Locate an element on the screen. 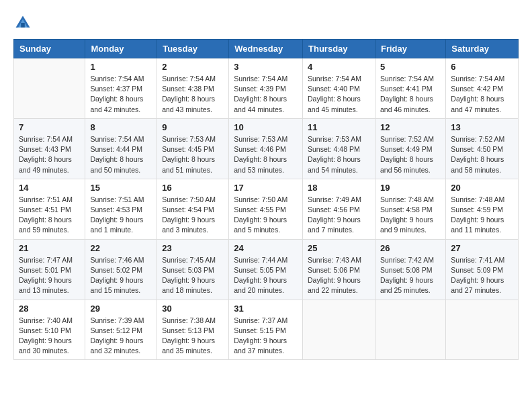 This screenshot has height=411, width=532. day-info: Sunrise: 7:53 AM Sunset: 4:46 PM Dayligh… is located at coordinates (266, 154).